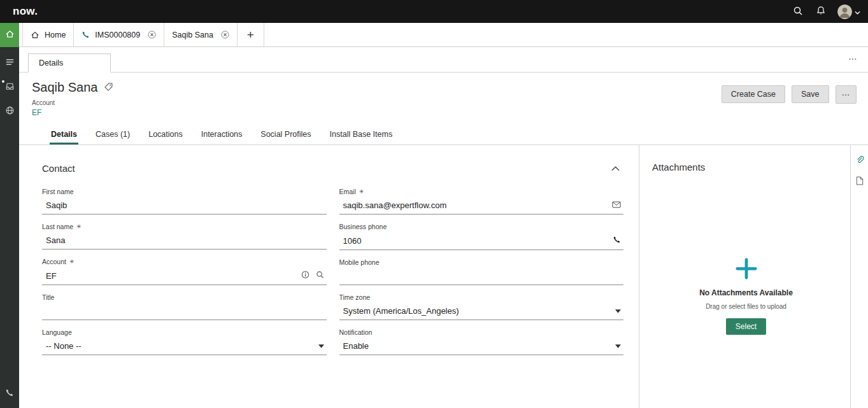 This screenshot has height=408, width=868. I want to click on subtab-details: Details, so click(69, 63).